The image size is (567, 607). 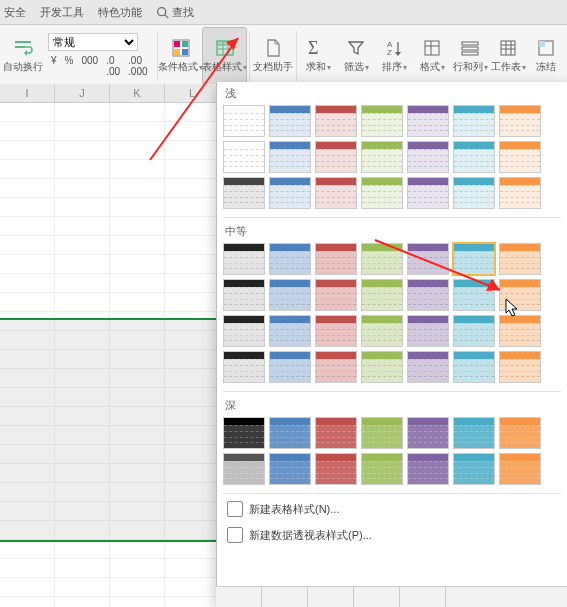 What do you see at coordinates (23, 56) in the screenshot?
I see `wrap-text-button: 自动换行` at bounding box center [23, 56].